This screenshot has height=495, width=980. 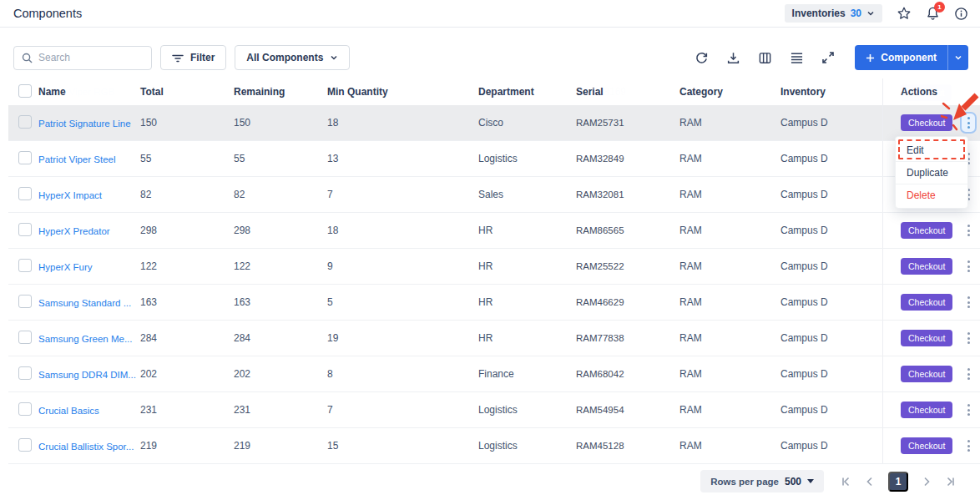 What do you see at coordinates (904, 13) in the screenshot?
I see `favorite-button` at bounding box center [904, 13].